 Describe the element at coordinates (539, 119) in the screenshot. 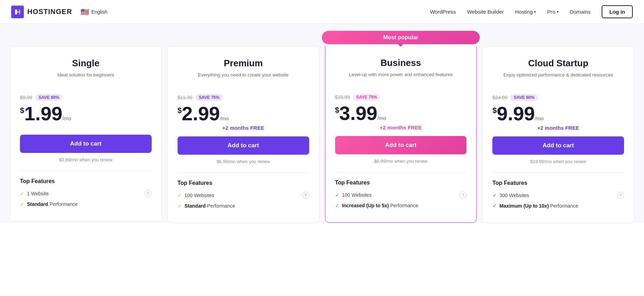

I see `price-period-cloud: /mo` at that location.